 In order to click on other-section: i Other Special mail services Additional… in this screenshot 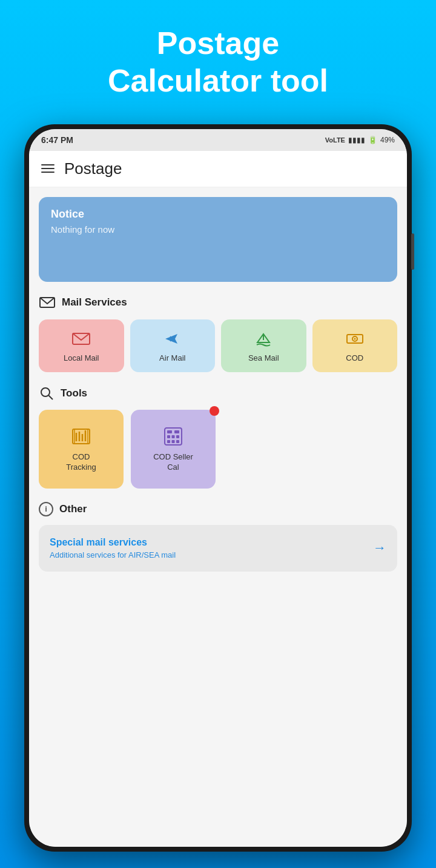, I will do `click(218, 537)`.